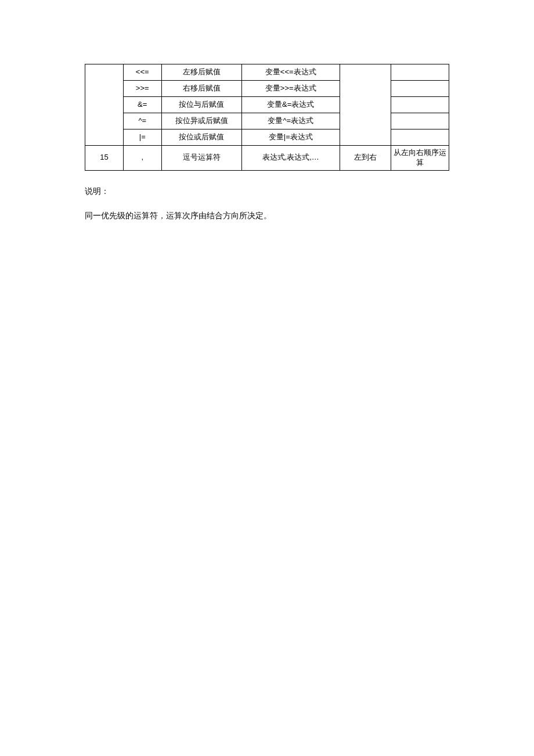  Describe the element at coordinates (290, 158) in the screenshot. I see `usage-cell: 表达式,表达式,…` at that location.